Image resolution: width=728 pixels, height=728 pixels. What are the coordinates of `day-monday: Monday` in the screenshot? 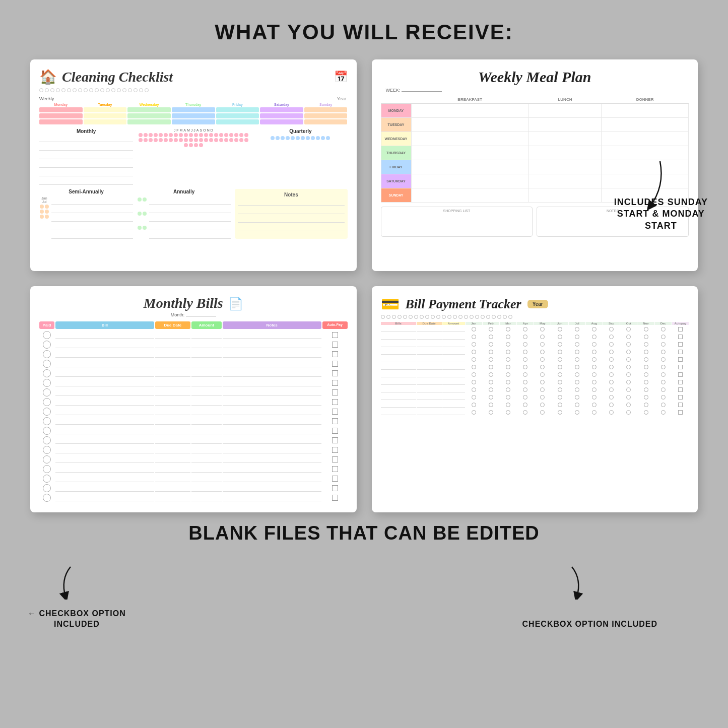 It's located at (61, 105).